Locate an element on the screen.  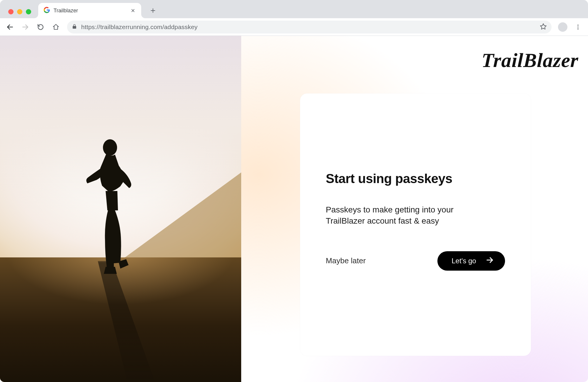
maybe-later-button: Maybe later is located at coordinates (346, 261).